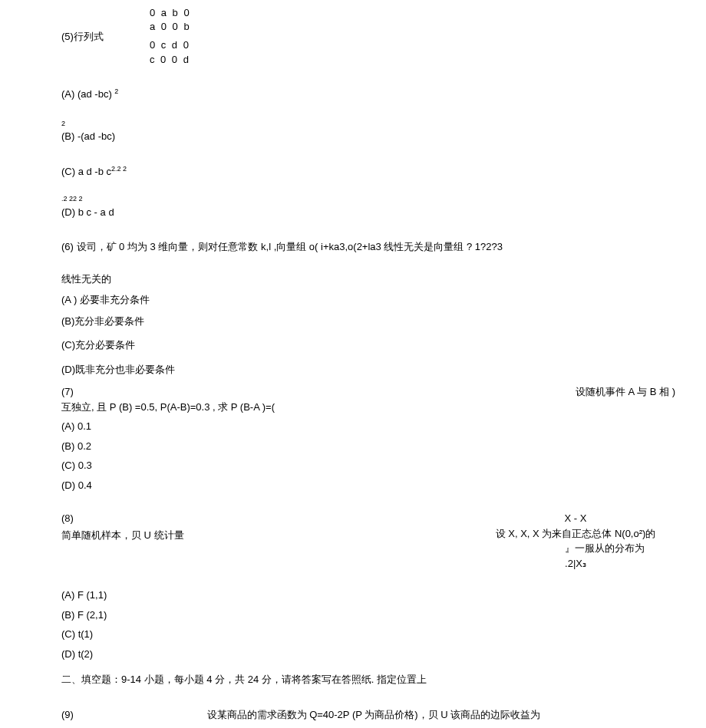  What do you see at coordinates (384, 466) in the screenshot?
I see `q7-option-c: (C) 0.3` at bounding box center [384, 466].